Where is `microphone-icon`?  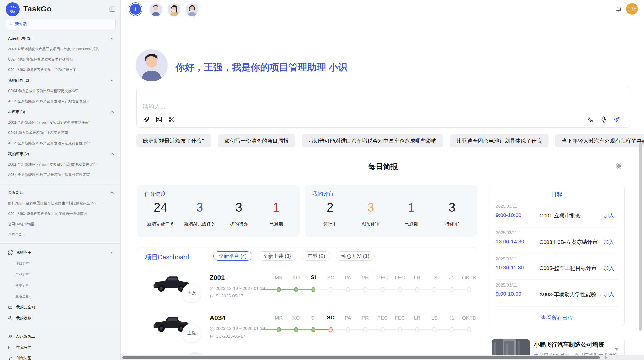
microphone-icon is located at coordinates (604, 119).